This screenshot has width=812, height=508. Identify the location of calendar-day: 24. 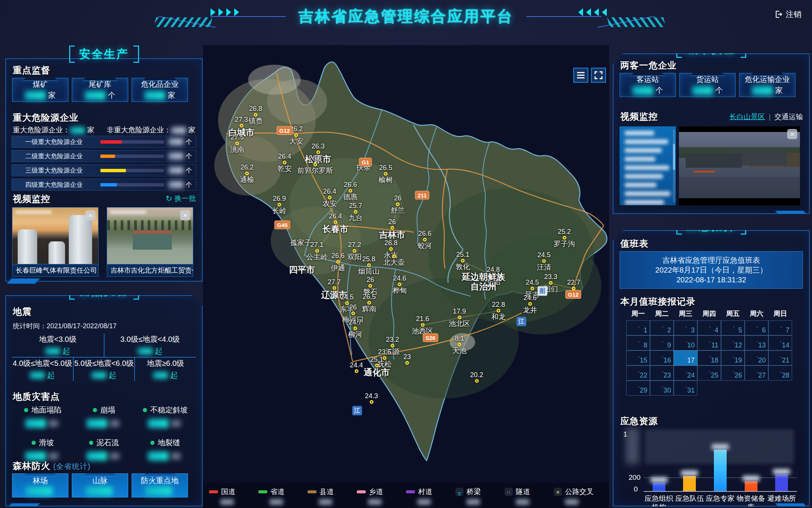
(686, 373).